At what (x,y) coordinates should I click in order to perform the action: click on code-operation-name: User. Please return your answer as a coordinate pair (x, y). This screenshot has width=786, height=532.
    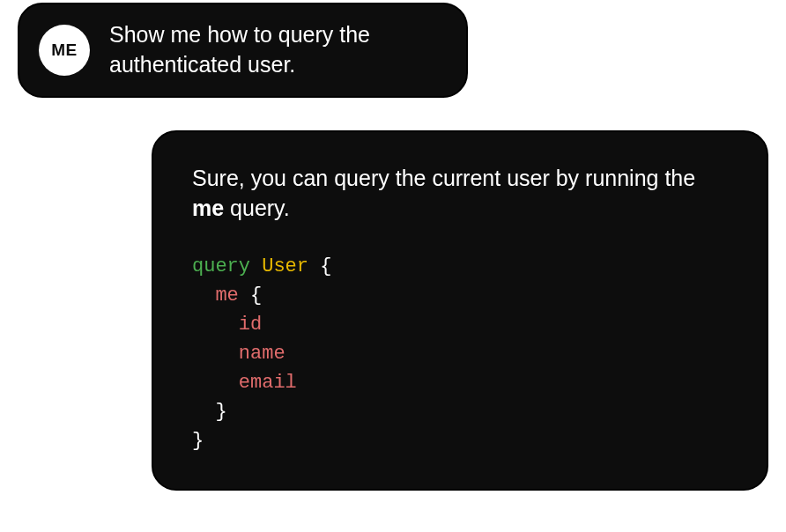
    Looking at the image, I should click on (285, 266).